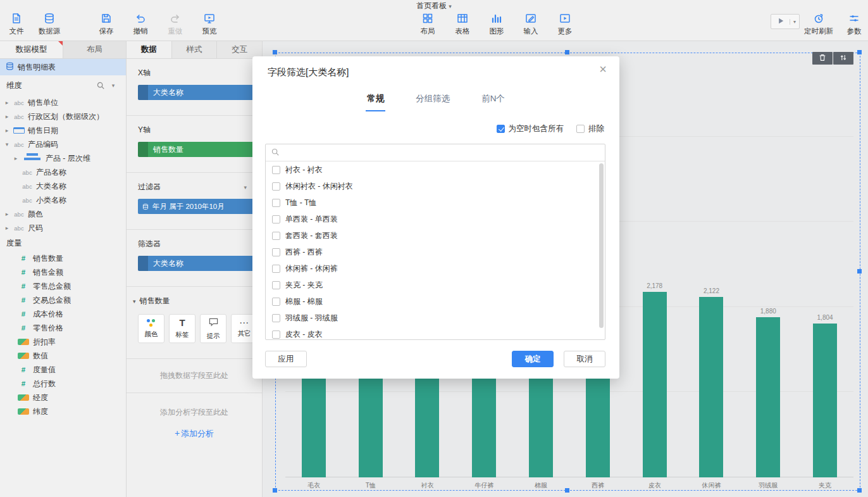  I want to click on value-list-item: 皮衣 - 皮衣, so click(435, 333).